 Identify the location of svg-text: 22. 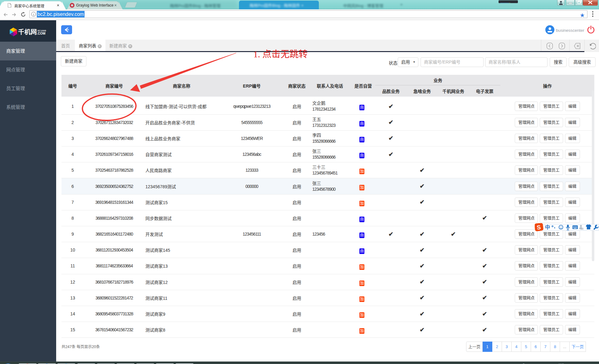
(582, 229).